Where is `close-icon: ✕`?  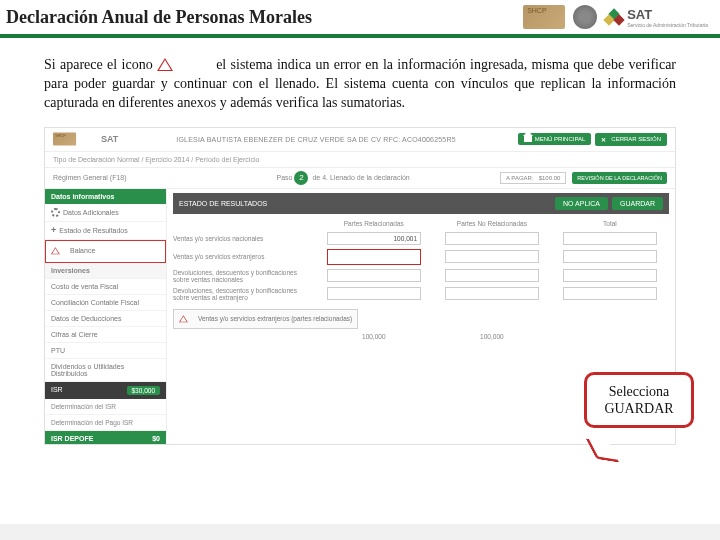
close-icon: ✕ is located at coordinates (604, 140).